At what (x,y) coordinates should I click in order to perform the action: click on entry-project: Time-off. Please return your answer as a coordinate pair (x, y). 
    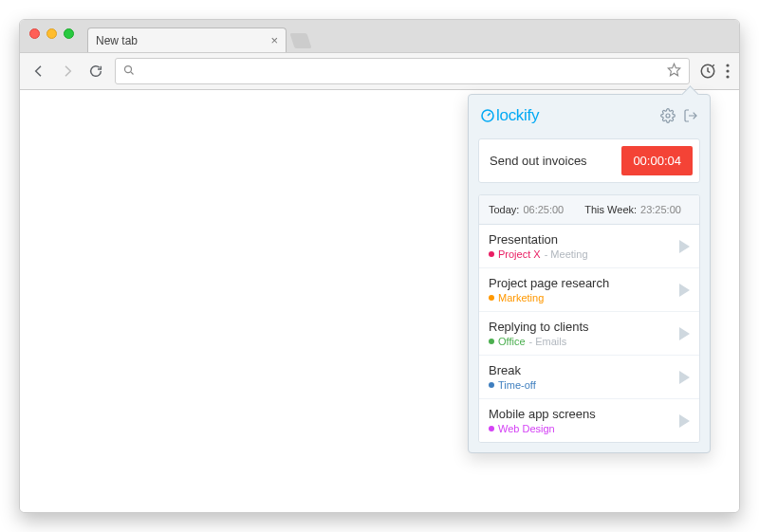
    Looking at the image, I should click on (517, 385).